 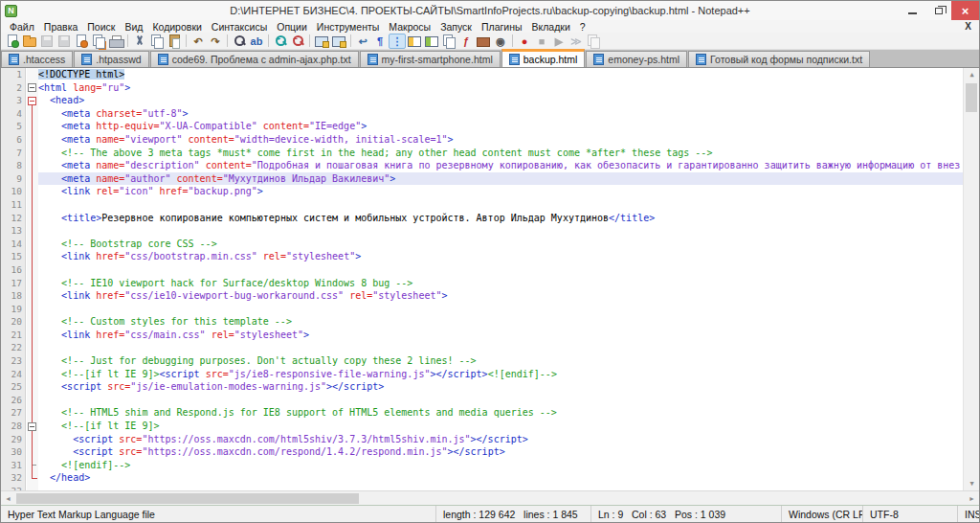 I want to click on monitoring-eye-icon: ◉, so click(x=501, y=41).